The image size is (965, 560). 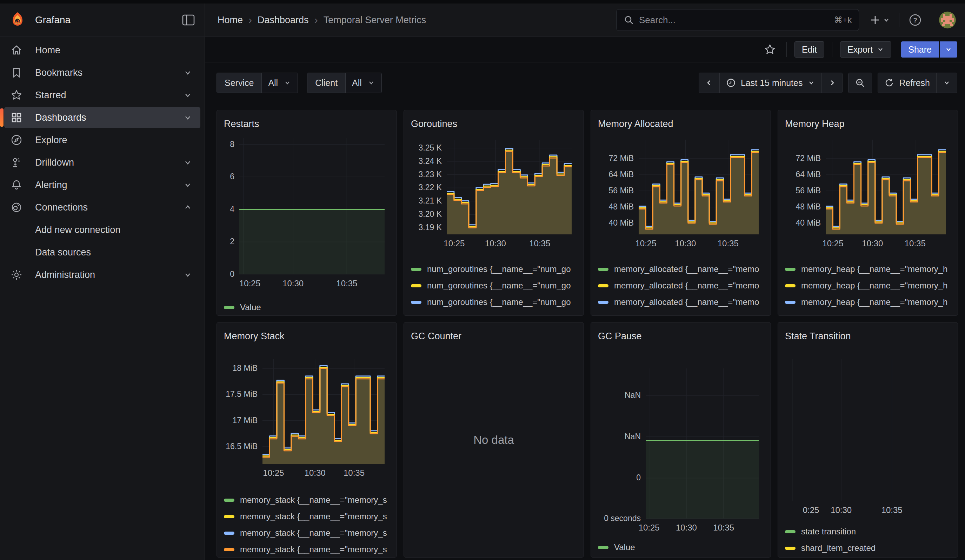 I want to click on sidebar-item-bookmarks: Bookmarks, so click(x=102, y=73).